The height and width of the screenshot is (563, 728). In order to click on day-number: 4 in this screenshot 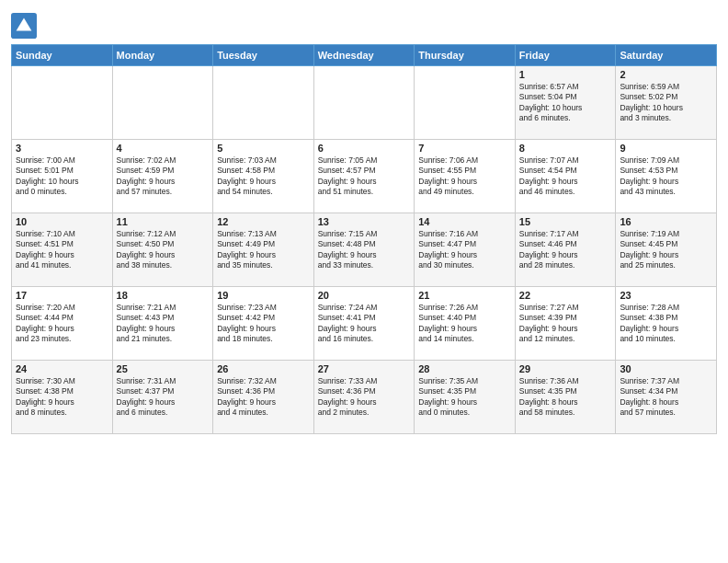, I will do `click(164, 148)`.